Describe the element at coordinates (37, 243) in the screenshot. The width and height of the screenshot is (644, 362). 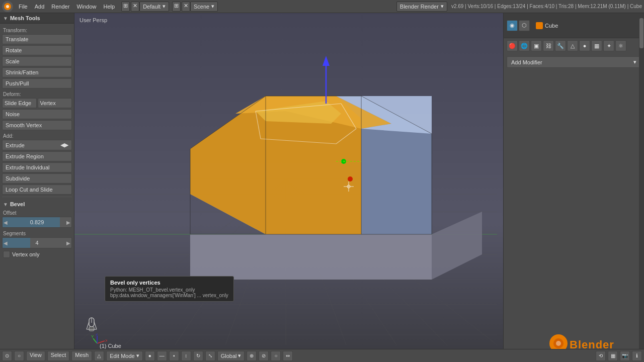
I see `segments-slider: ◀ 4 ▶` at that location.